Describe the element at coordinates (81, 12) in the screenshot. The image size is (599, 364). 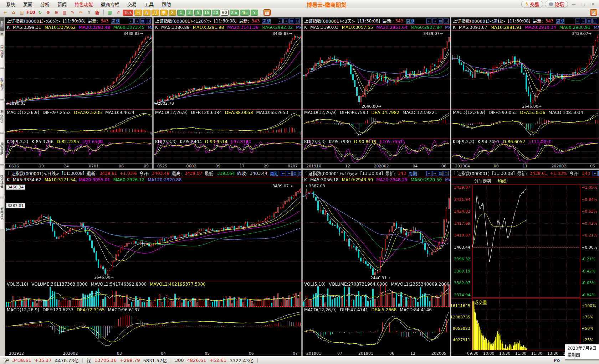
I see `brush-icon: ✏` at that location.